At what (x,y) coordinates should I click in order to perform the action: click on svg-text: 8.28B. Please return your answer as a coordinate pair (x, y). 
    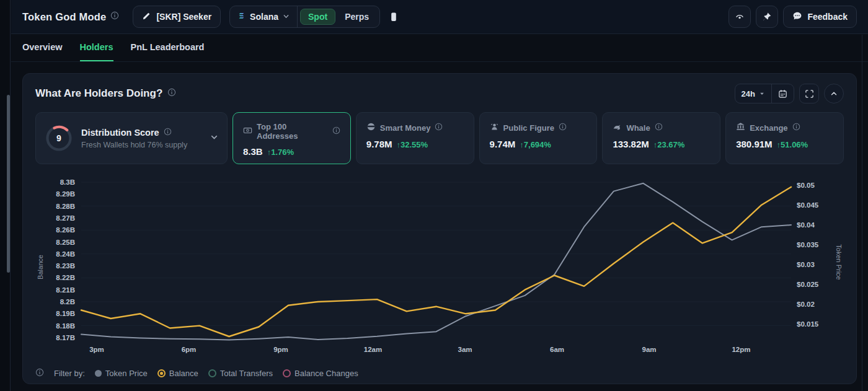
    Looking at the image, I should click on (66, 206).